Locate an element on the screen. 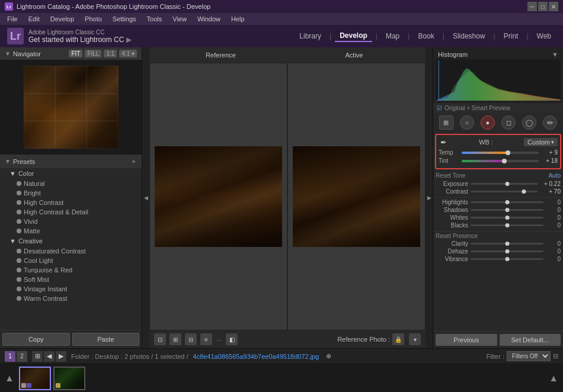 The height and width of the screenshot is (392, 563). preset-item-bright: Bright is located at coordinates (71, 193).